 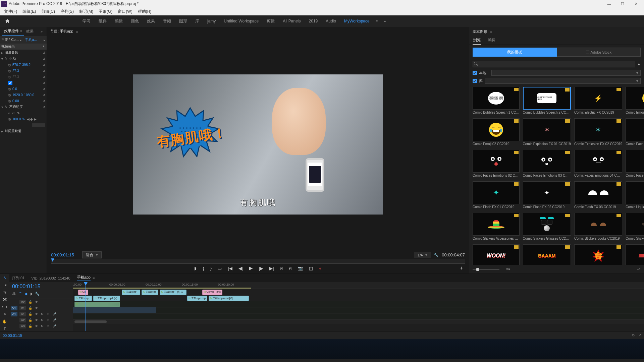 I want to click on template-item: Comic Faces Emotions 02 C…, so click(x=496, y=164).